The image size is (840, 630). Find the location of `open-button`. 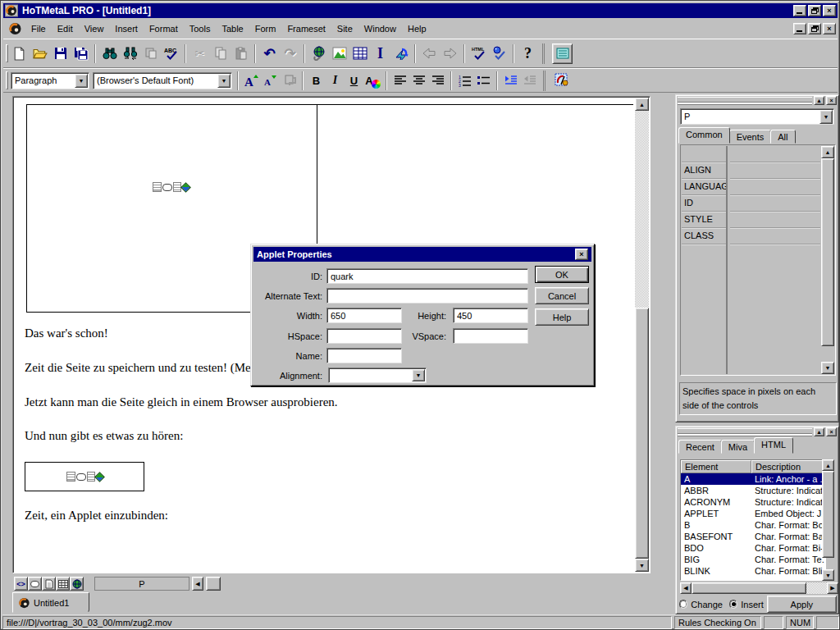

open-button is located at coordinates (39, 54).